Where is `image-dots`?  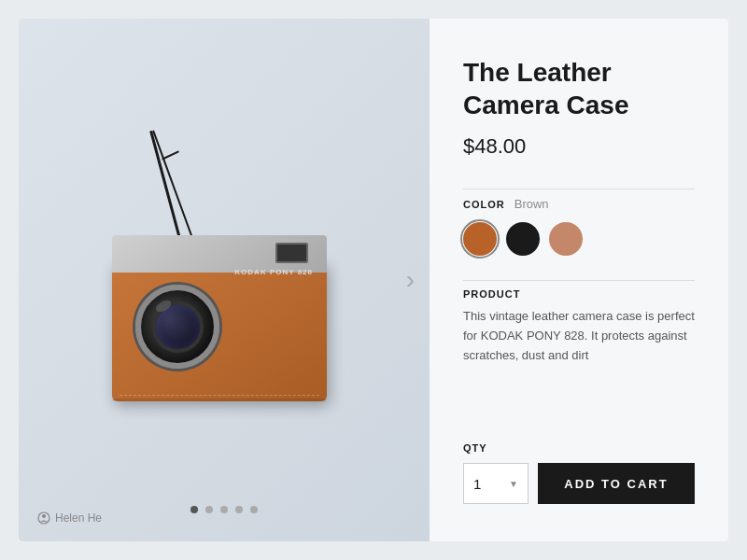 image-dots is located at coordinates (224, 510).